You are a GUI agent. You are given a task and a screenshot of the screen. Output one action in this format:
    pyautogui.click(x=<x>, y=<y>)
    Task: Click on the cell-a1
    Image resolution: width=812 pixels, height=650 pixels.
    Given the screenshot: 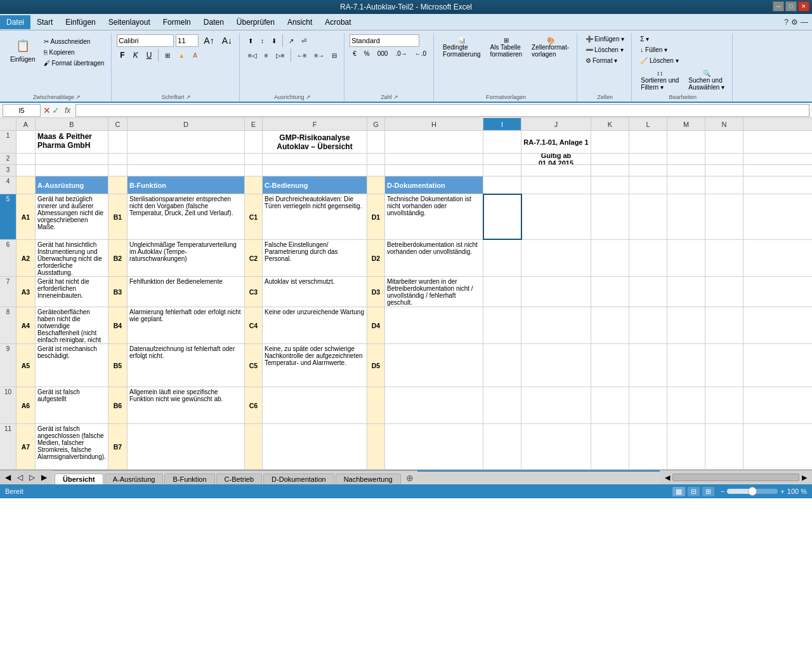 What is the action you would take?
    pyautogui.click(x=26, y=142)
    